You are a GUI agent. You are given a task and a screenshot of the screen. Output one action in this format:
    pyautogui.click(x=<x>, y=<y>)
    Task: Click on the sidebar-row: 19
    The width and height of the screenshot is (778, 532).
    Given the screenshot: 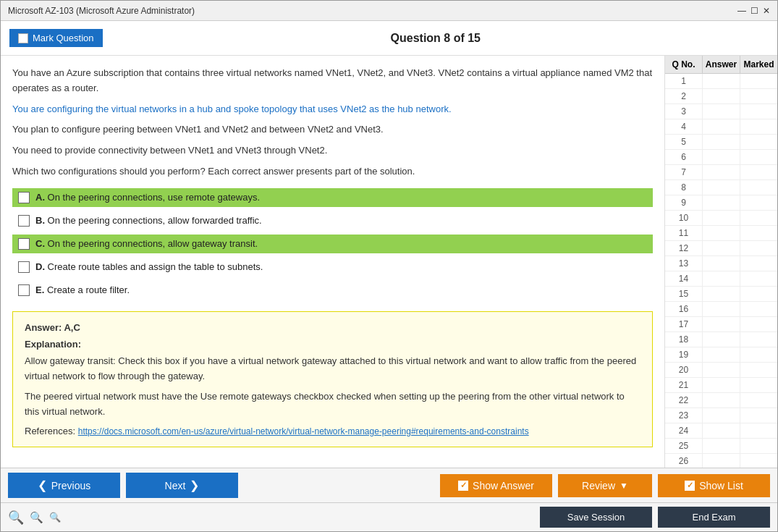 What is the action you would take?
    pyautogui.click(x=721, y=355)
    